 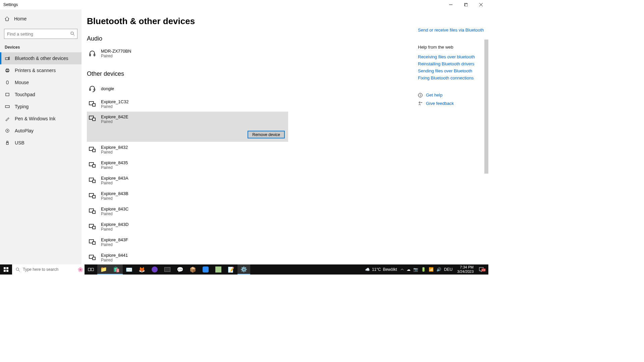 I want to click on tray-volume-icon: 🔊, so click(x=439, y=269).